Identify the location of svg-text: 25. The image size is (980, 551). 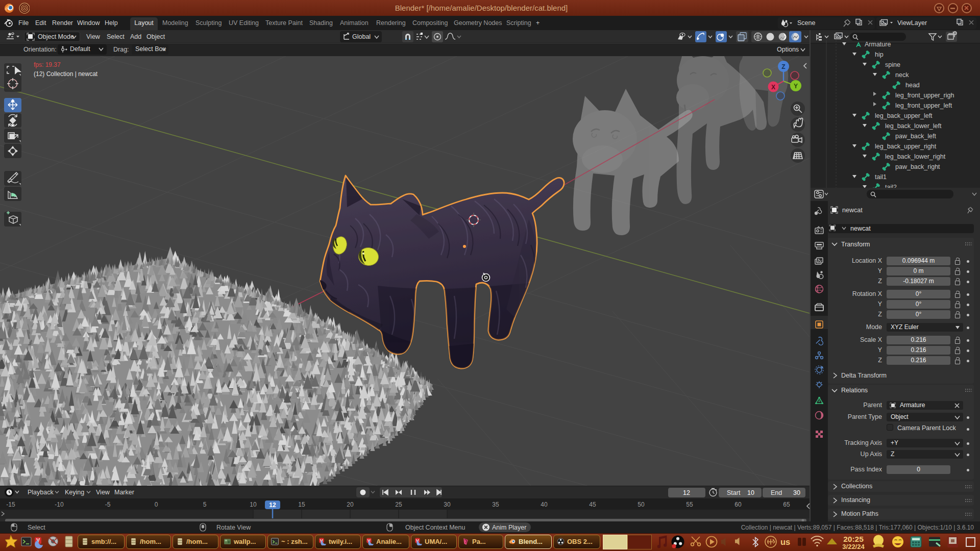
(399, 505).